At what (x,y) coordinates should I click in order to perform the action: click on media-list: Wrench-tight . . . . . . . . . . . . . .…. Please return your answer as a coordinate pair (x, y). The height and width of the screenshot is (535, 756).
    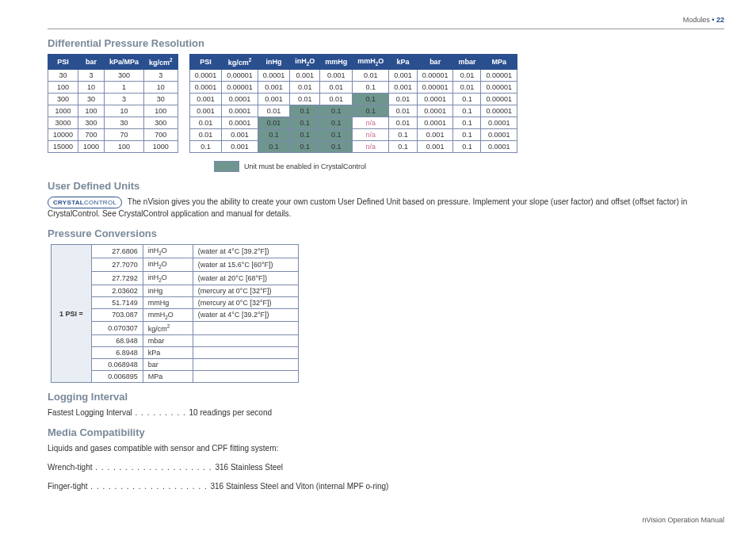
    Looking at the image, I should click on (386, 477).